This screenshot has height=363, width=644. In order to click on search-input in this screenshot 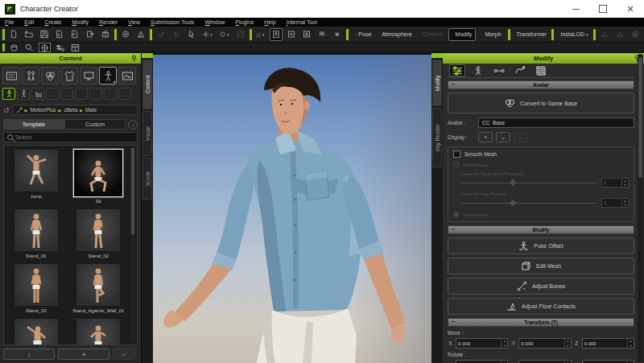, I will do `click(74, 137)`.